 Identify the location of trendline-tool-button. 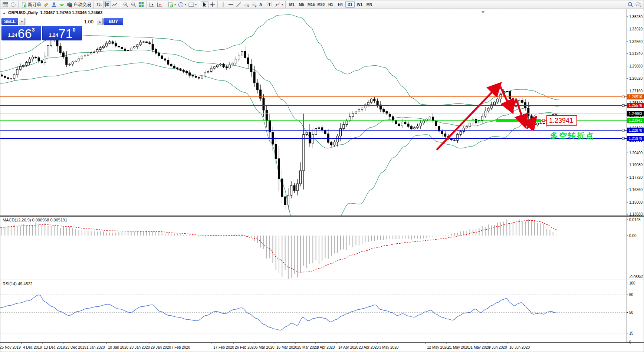
(239, 4).